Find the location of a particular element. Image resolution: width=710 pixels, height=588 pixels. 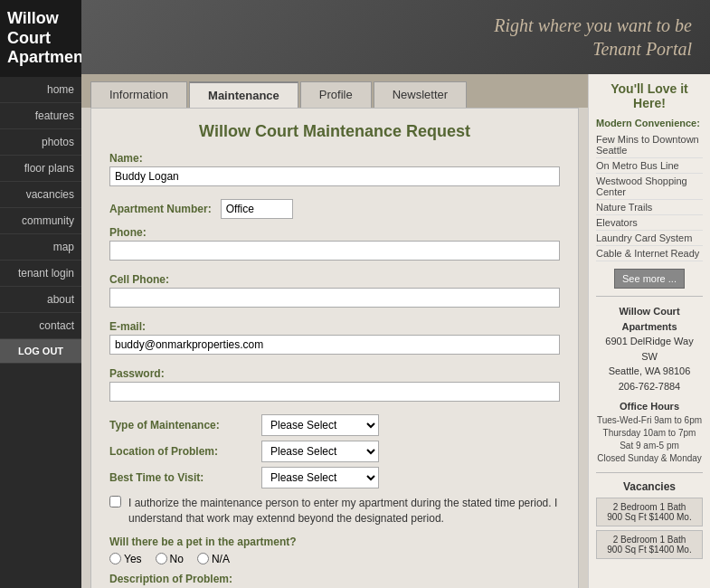

address-name: Willow Court Apartments is located at coordinates (649, 318).